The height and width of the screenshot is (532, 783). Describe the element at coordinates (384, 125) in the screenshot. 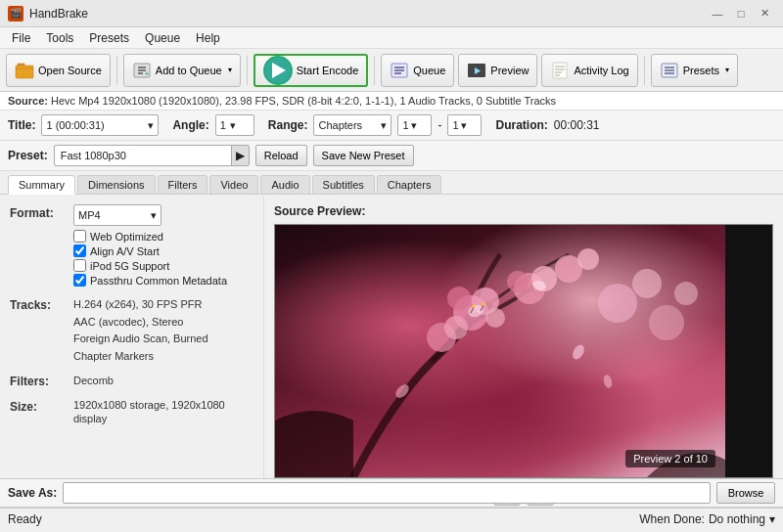

I see `range-type-arrow: ▾` at that location.